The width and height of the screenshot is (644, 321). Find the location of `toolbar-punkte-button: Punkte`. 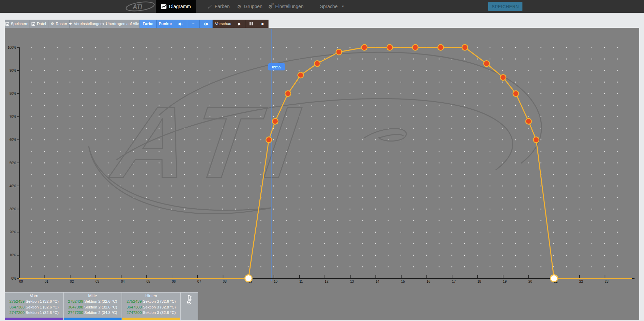

toolbar-punkte-button: Punkte is located at coordinates (165, 24).